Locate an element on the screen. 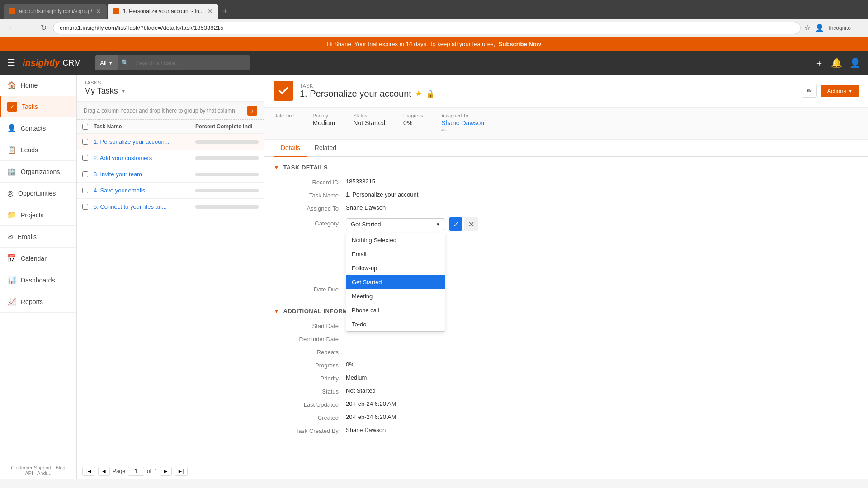 The image size is (868, 488). category-select-display: Get Started ▼ is located at coordinates (396, 224).